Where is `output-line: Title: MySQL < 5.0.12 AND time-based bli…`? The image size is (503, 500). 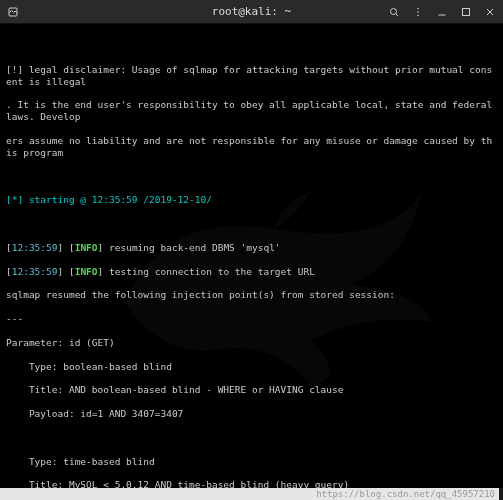
output-line: Title: MySQL < 5.0.12 AND time-based bli… is located at coordinates (252, 484).